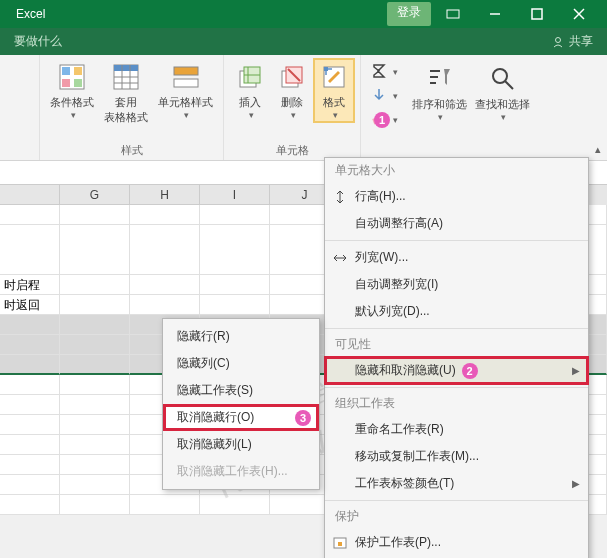 The width and height of the screenshot is (607, 558). What do you see at coordinates (241, 364) in the screenshot?
I see `menu-hide-cols: 隐藏列(C)` at bounding box center [241, 364].